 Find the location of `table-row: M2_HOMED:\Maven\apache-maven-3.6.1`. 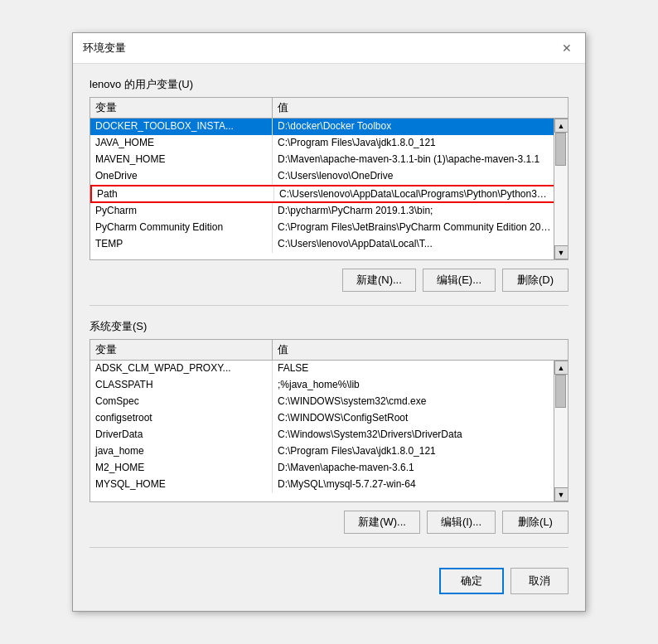

table-row: M2_HOMED:\Maven\apache-maven-3.6.1 is located at coordinates (329, 468).